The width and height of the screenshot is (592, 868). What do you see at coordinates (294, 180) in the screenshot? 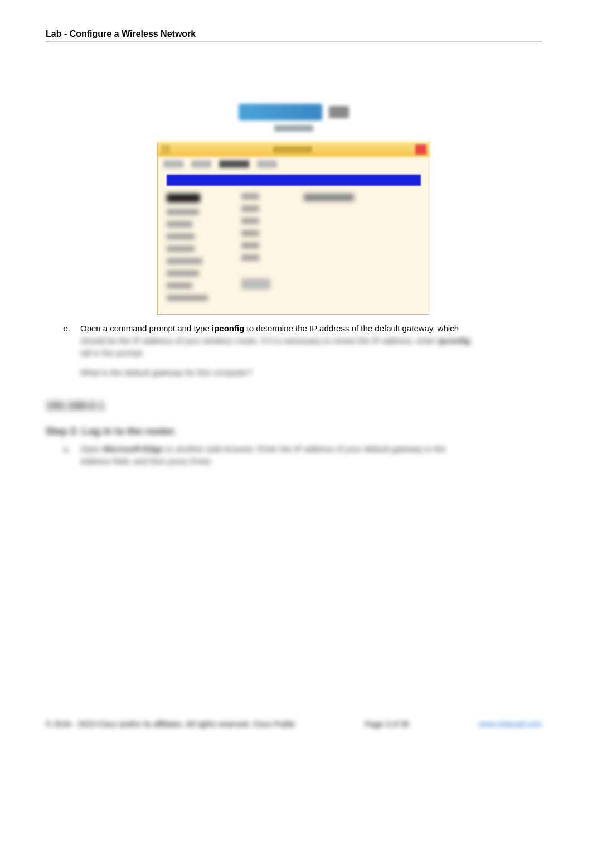
I see `selection-bar` at bounding box center [294, 180].